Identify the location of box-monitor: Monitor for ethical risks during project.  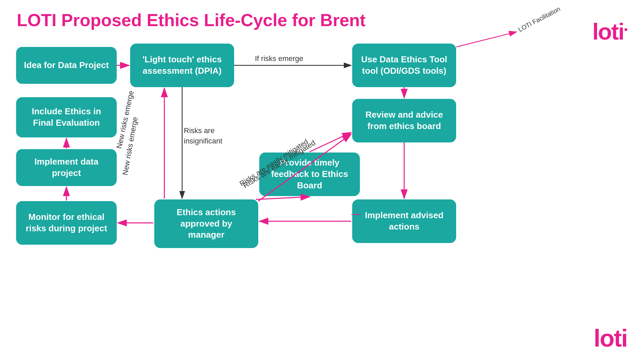
(66, 223).